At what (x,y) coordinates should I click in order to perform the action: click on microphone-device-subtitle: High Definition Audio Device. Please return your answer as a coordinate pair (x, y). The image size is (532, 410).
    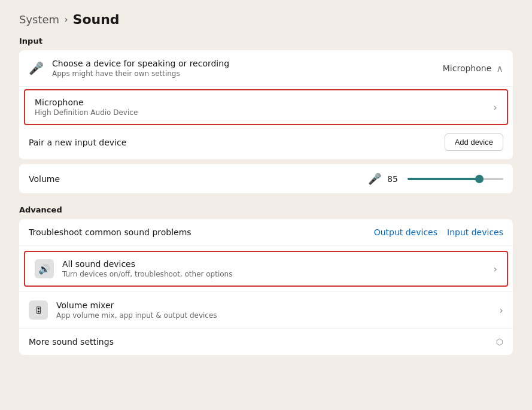
    Looking at the image, I should click on (265, 113).